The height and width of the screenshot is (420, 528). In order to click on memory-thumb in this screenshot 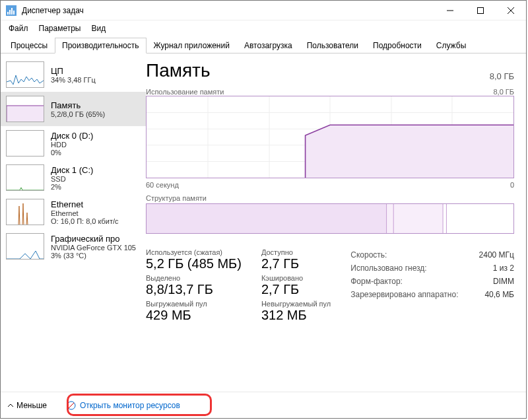, I will do `click(25, 109)`.